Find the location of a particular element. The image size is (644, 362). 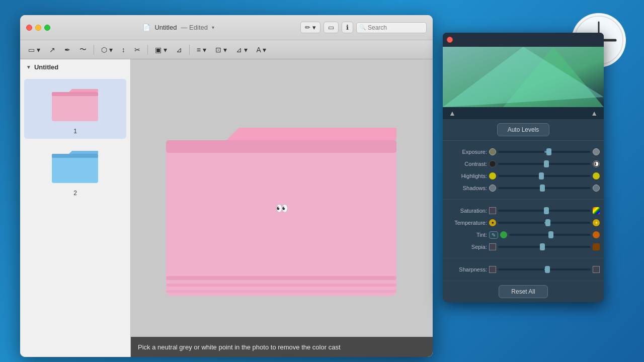

sidebar-item-2: 2 is located at coordinates (75, 171).